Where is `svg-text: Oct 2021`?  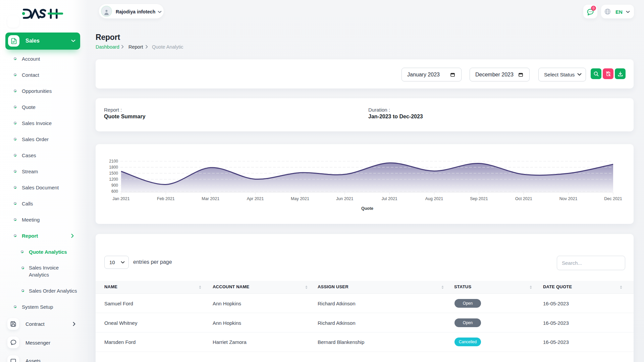 svg-text: Oct 2021 is located at coordinates (524, 199).